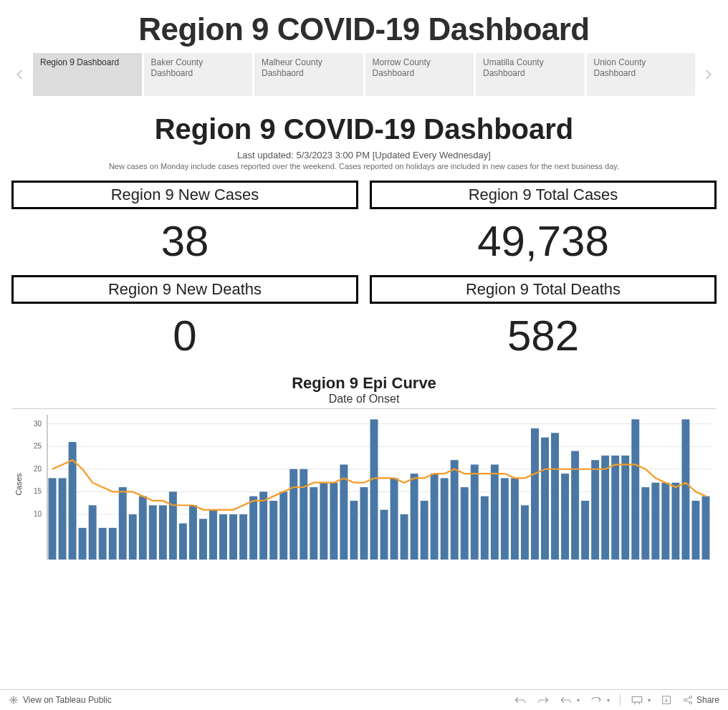  What do you see at coordinates (530, 75) in the screenshot?
I see `tab-umatilla-county-dashboard: Umatilla County Dashboard` at bounding box center [530, 75].